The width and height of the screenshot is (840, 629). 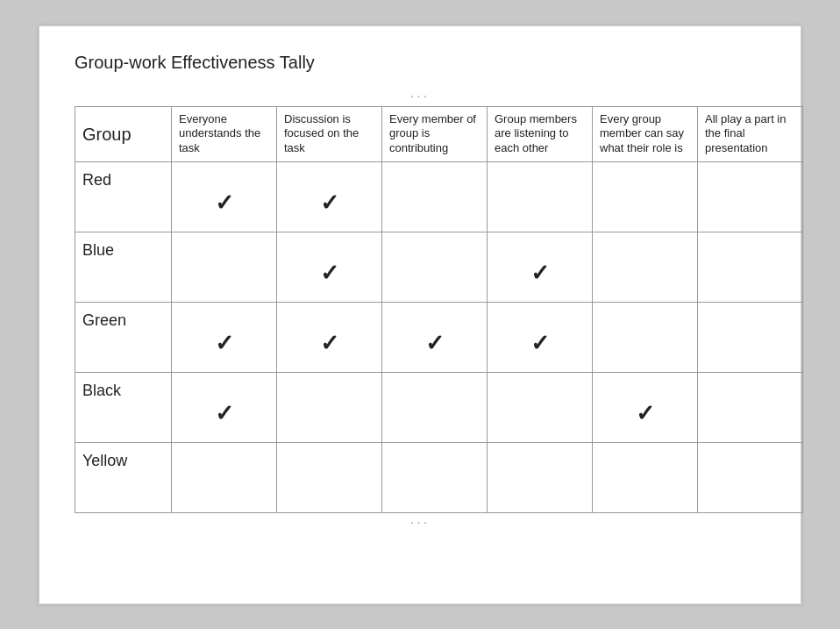 What do you see at coordinates (105, 461) in the screenshot?
I see `group-label: Yellow` at bounding box center [105, 461].